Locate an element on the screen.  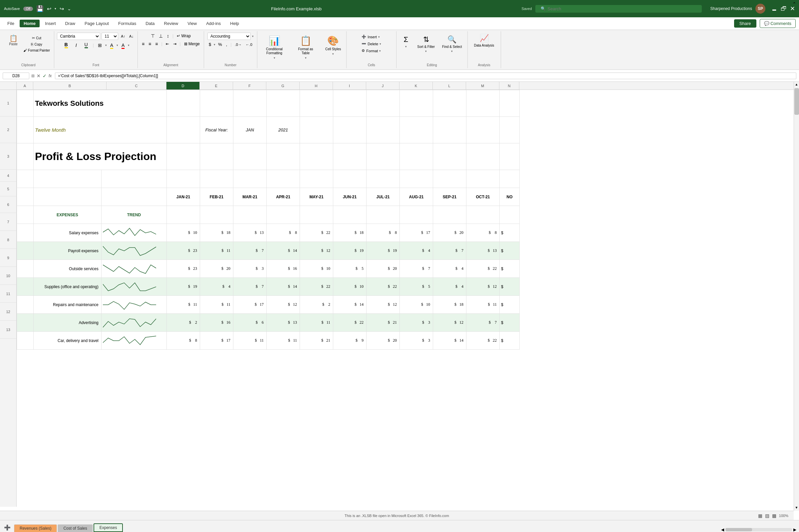
cell-D3 is located at coordinates (183, 157).